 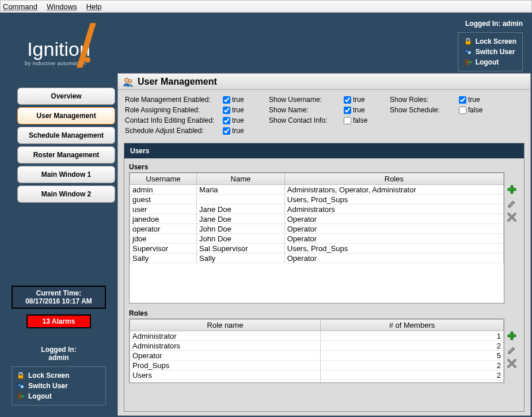 What do you see at coordinates (20, 7) in the screenshot?
I see `menu-command: Command` at bounding box center [20, 7].